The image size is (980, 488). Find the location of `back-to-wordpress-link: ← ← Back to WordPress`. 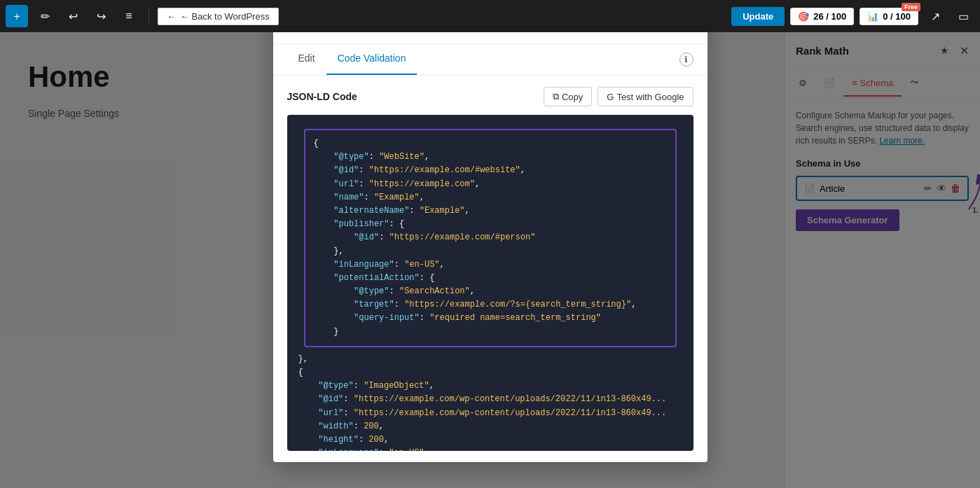

back-to-wordpress-link: ← ← Back to WordPress is located at coordinates (219, 17).